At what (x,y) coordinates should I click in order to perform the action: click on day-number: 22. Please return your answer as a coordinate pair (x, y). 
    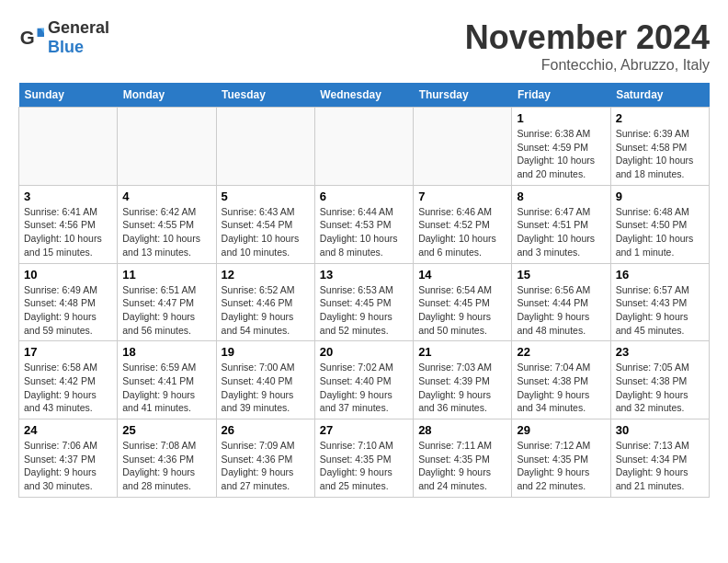
    Looking at the image, I should click on (561, 351).